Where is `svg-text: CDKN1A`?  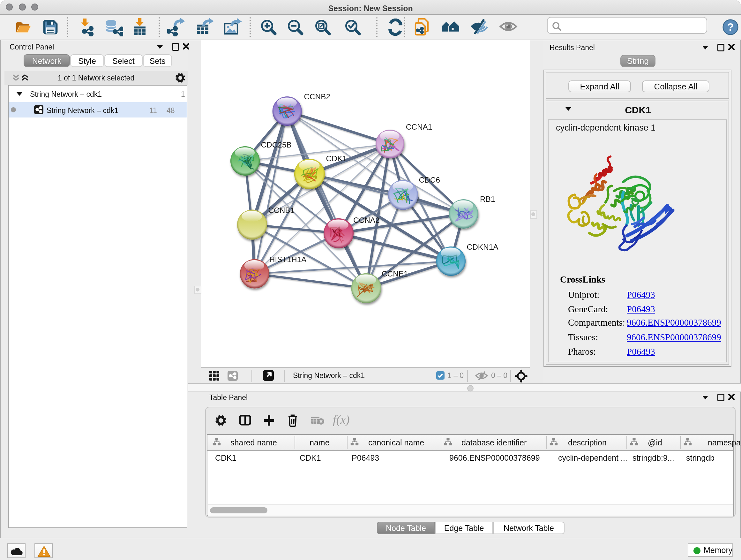
svg-text: CDKN1A is located at coordinates (483, 247).